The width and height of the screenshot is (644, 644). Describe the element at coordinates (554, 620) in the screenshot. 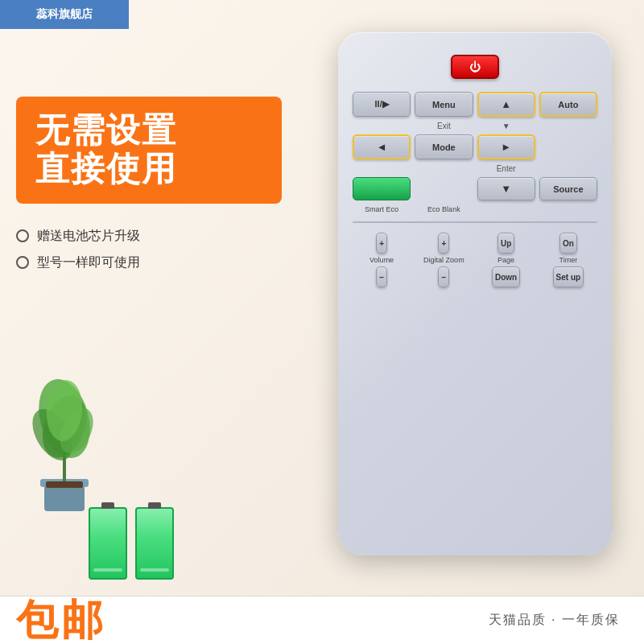

I see `quality-label: 天猫品质 · 一年质保` at that location.